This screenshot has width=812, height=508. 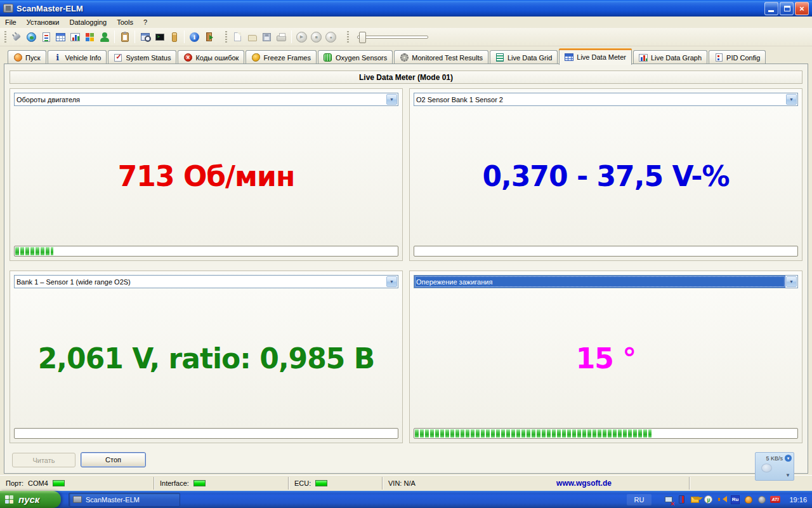 I want to click on language-indicator: RU, so click(x=639, y=500).